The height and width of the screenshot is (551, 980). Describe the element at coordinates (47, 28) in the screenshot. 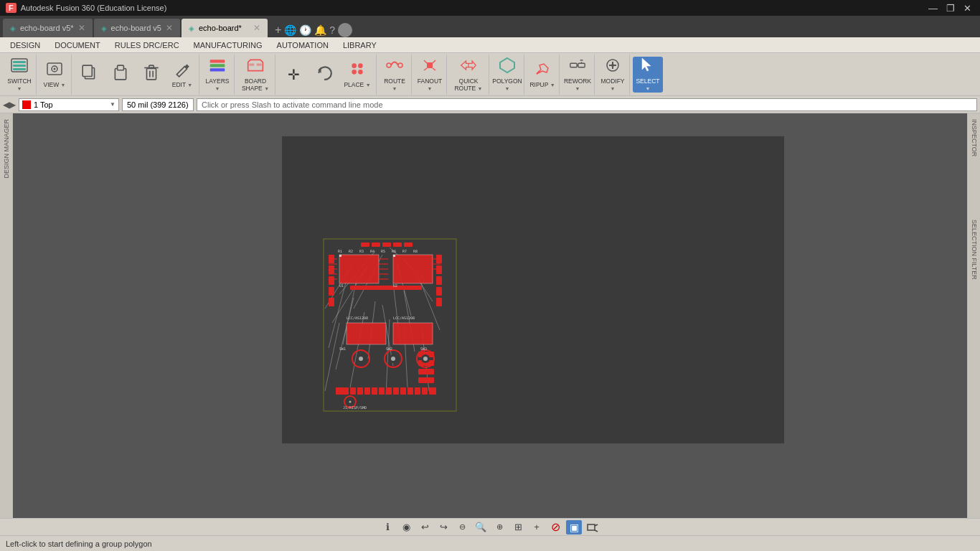

I see `tab-echo-board-v5-star: ◈ echo-board v5* ✕` at that location.